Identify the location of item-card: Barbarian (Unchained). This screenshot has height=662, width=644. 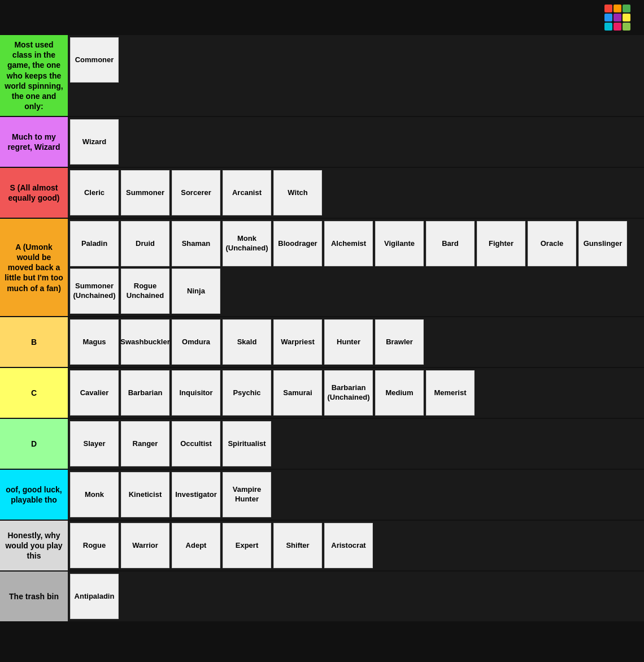
(349, 393).